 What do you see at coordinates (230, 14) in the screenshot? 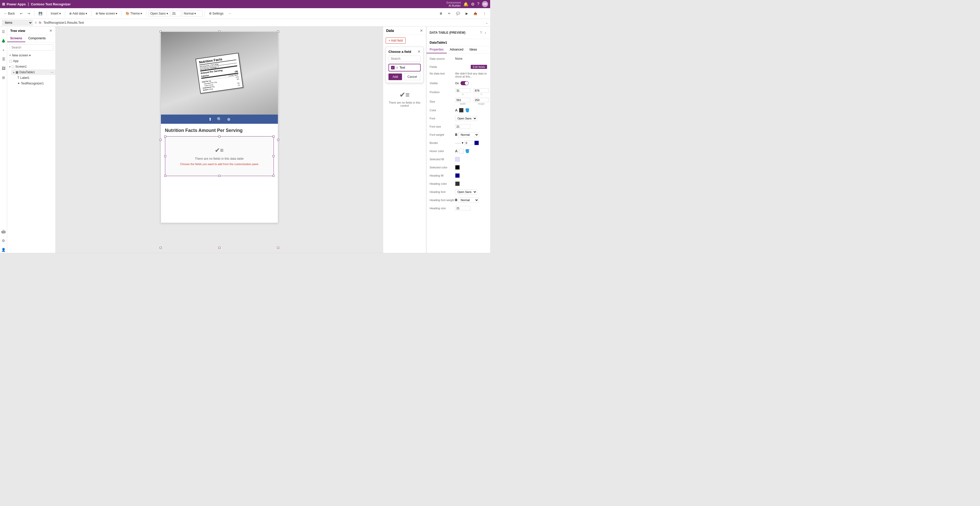
I see `more-button: ···` at bounding box center [230, 14].